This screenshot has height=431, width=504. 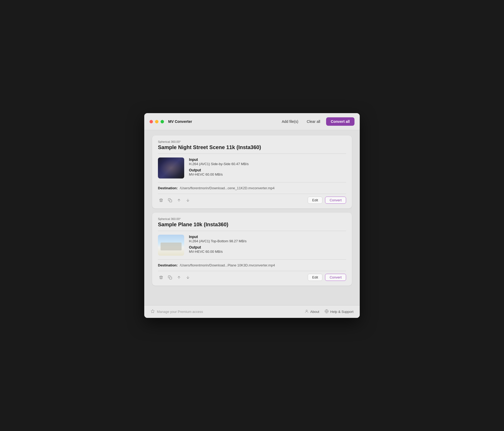 What do you see at coordinates (162, 122) in the screenshot?
I see `maximize-button` at bounding box center [162, 122].